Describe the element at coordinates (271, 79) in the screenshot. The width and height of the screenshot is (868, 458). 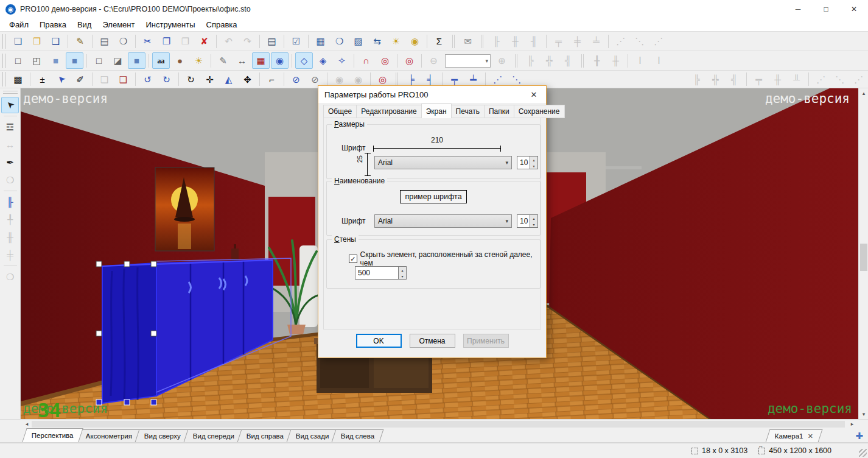
I see `edit-profile-button: ⌐` at that location.